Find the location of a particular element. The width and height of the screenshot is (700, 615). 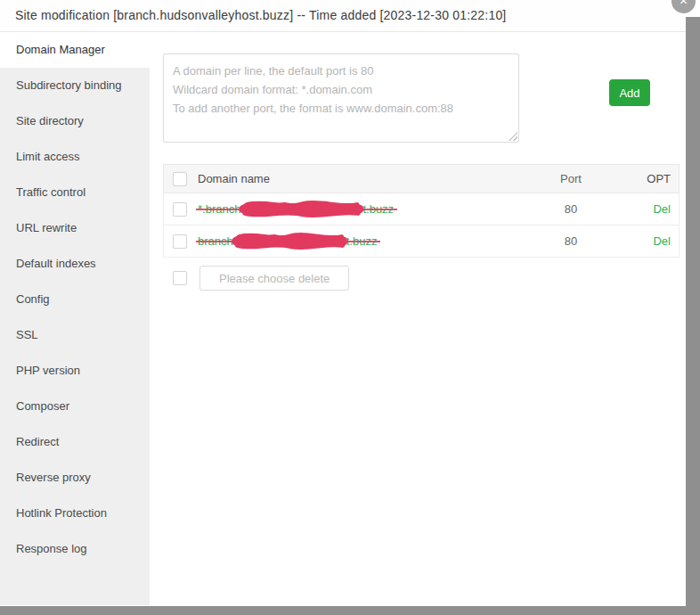

domain-input-textarea is located at coordinates (341, 98).